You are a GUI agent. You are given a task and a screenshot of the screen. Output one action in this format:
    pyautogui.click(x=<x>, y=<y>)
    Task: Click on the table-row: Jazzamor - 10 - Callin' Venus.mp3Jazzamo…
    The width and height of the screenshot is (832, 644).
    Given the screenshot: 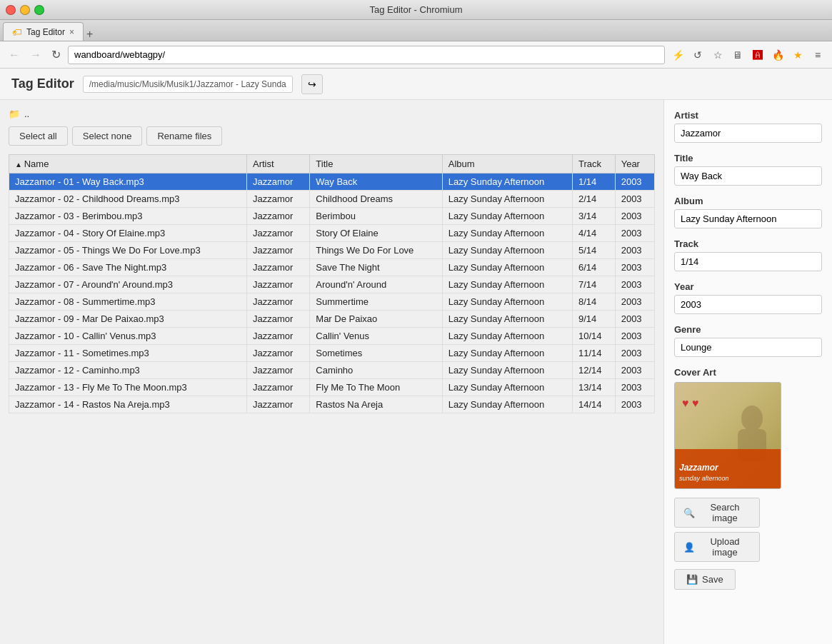 What is the action you would take?
    pyautogui.click(x=332, y=336)
    